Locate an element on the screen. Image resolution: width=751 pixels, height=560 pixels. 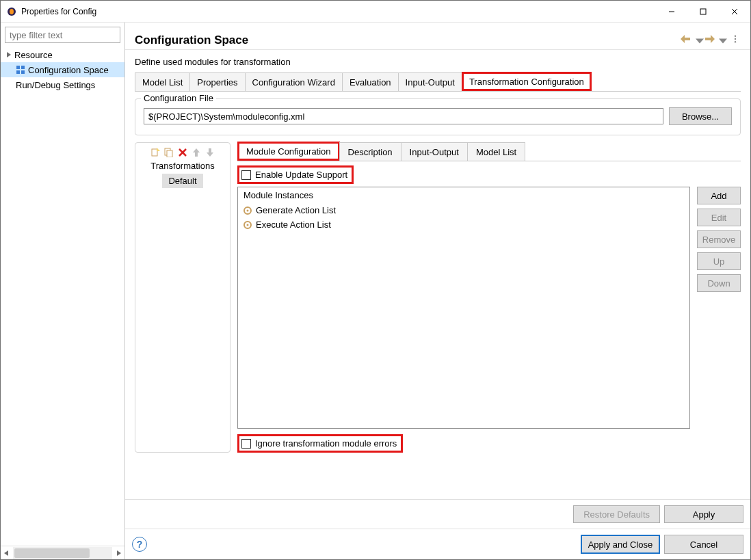
restore-defaults-button: Restore Defaults is located at coordinates (617, 514).